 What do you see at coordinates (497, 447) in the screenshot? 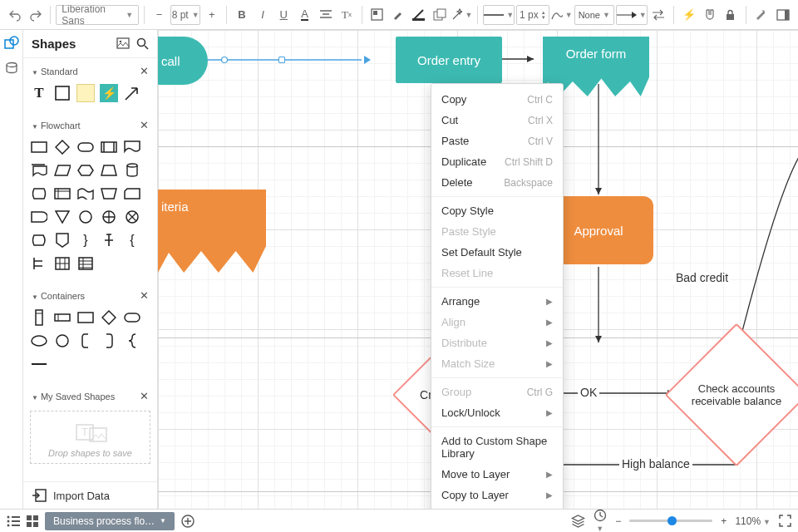
I see `ctx-add-custom: Add to Custom Shape Library` at bounding box center [497, 447].